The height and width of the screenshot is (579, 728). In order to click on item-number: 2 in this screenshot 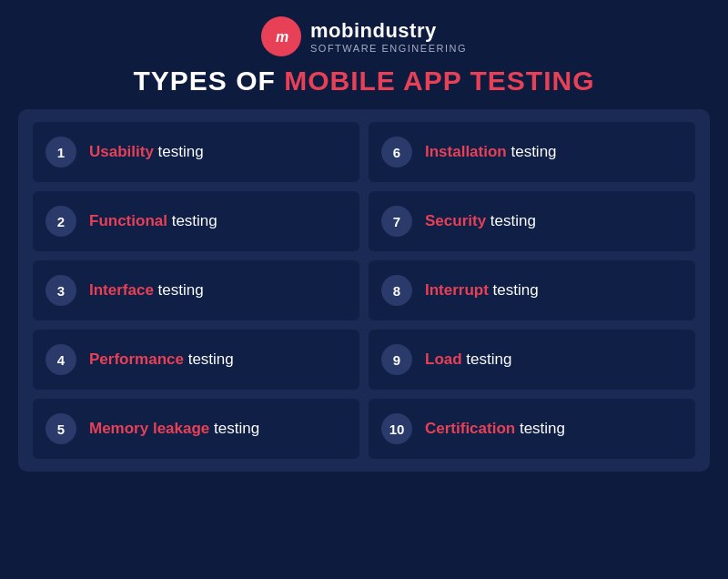, I will do `click(61, 221)`.